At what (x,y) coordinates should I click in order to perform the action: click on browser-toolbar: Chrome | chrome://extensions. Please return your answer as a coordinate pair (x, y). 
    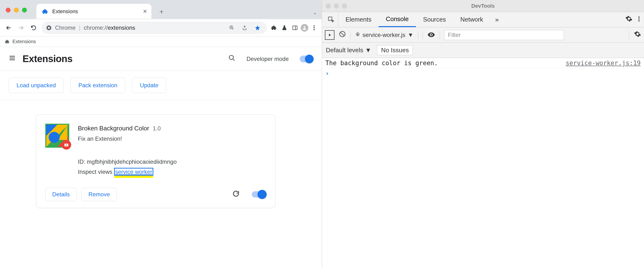
    Looking at the image, I should click on (161, 28).